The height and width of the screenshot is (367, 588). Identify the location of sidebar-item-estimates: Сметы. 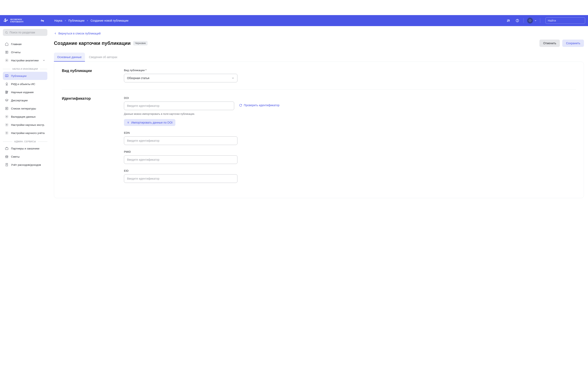
(25, 157).